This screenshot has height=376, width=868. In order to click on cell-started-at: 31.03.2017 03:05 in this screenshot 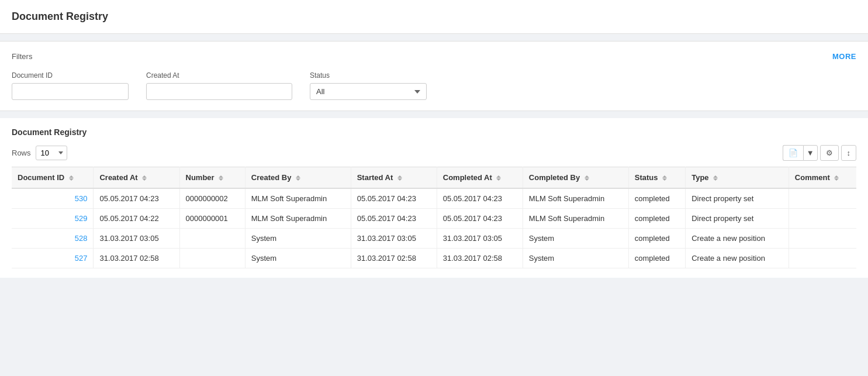, I will do `click(394, 239)`.